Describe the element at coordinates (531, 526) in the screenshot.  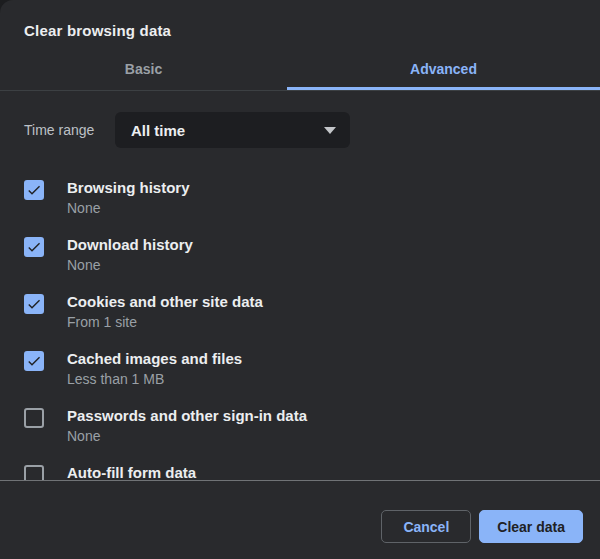
I see `clear-data-button: Clear data` at that location.